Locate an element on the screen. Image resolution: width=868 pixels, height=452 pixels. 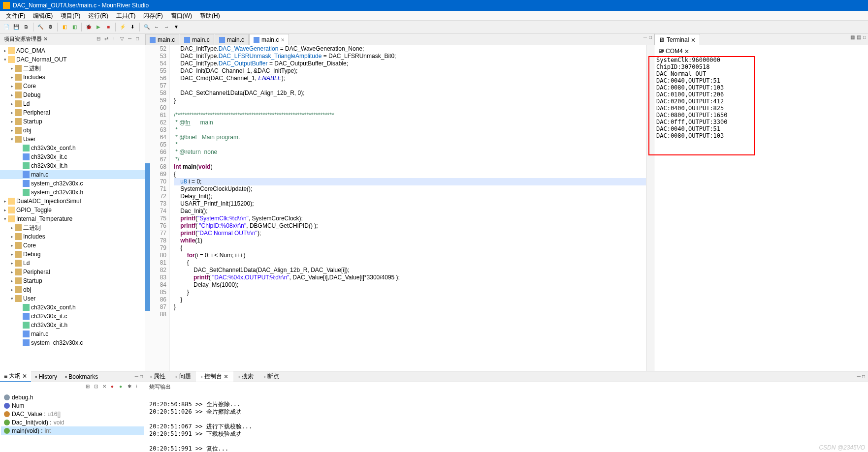
chip2-icon: ◧ is located at coordinates (74, 27).